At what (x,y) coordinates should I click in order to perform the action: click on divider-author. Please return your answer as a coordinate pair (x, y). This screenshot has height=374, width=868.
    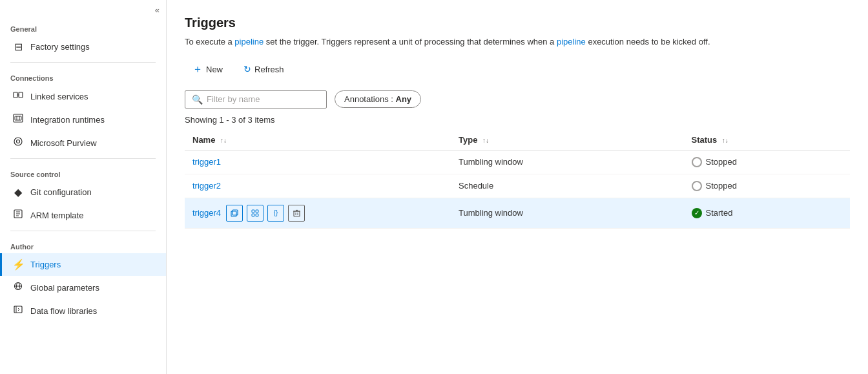
    Looking at the image, I should click on (83, 231).